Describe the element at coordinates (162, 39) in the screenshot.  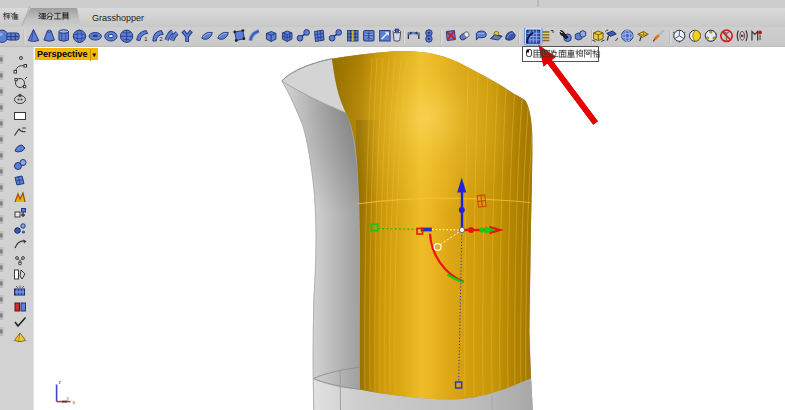
I see `svg-text: 2` at that location.